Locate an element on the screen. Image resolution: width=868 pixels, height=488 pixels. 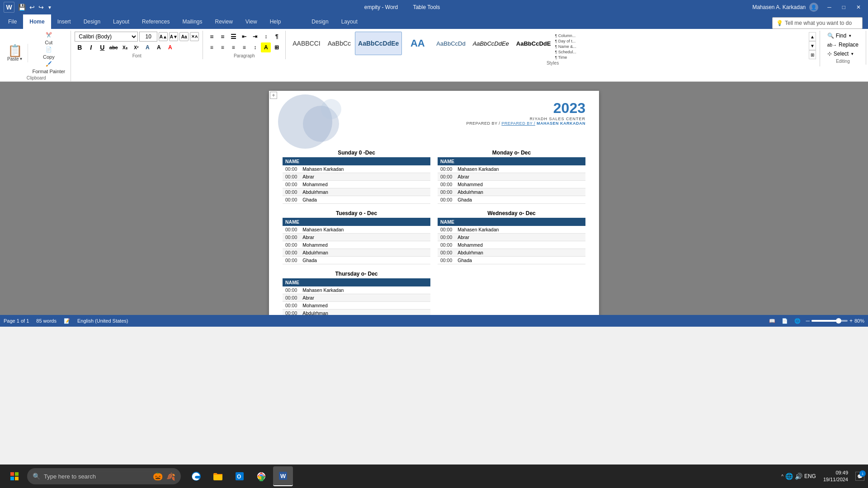
taskbar-edge-icon is located at coordinates (196, 476).